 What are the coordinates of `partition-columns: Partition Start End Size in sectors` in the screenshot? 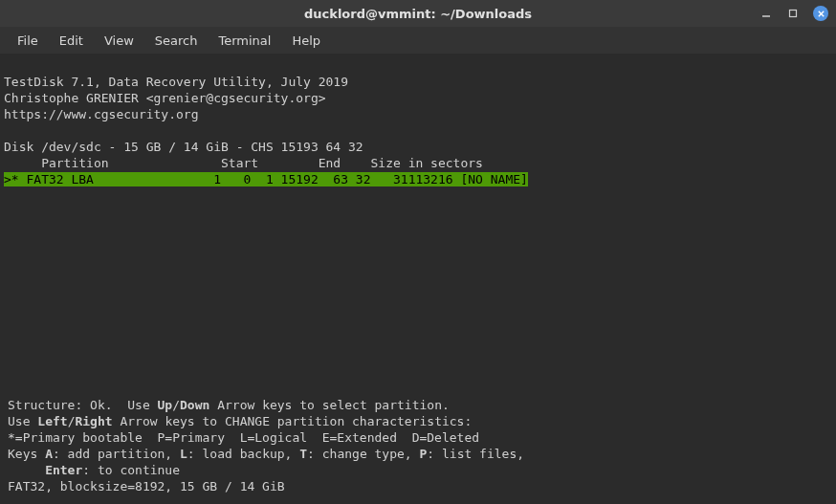 It's located at (243, 163).